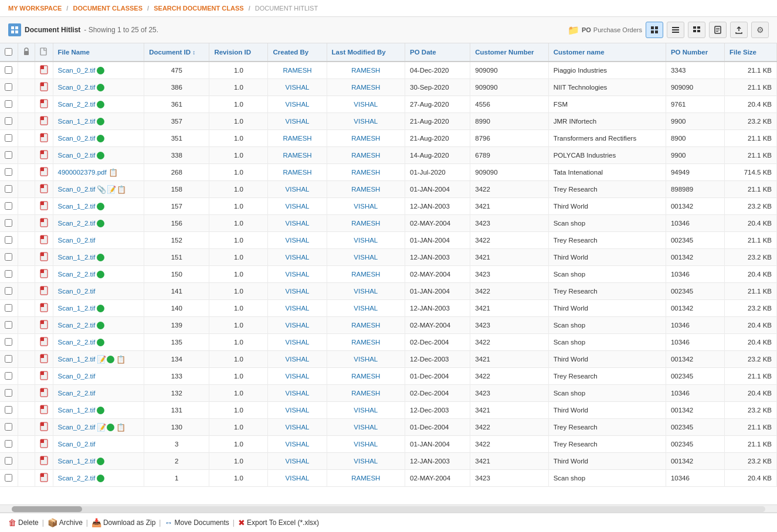 Image resolution: width=777 pixels, height=532 pixels. I want to click on archive-button: 📦 Archive, so click(65, 523).